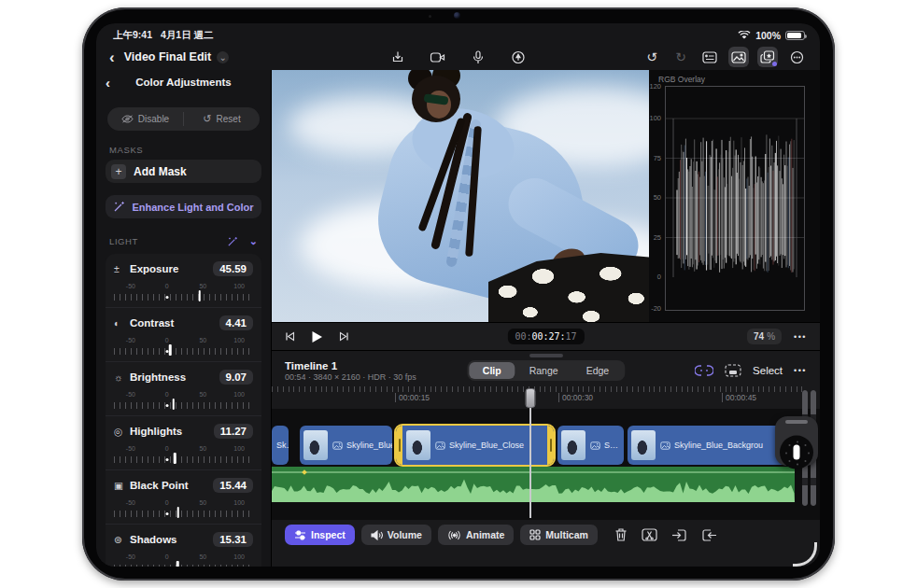 This screenshot has width=917, height=588. What do you see at coordinates (233, 539) in the screenshot?
I see `slider-value-box: 15.31` at bounding box center [233, 539].